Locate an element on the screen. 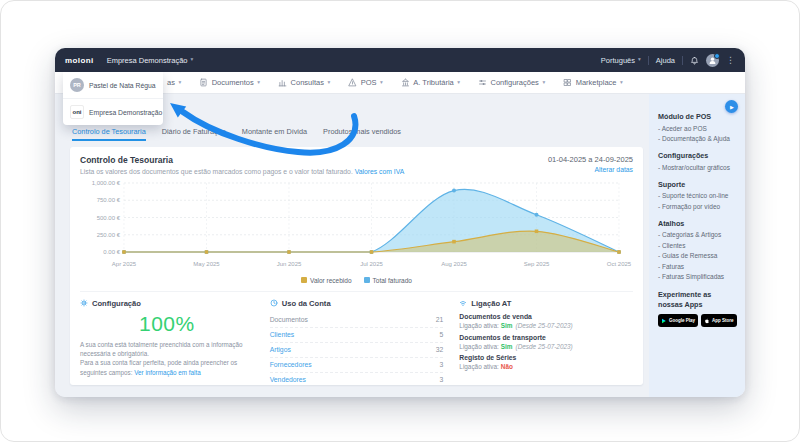 Image resolution: width=800 pixels, height=442 pixels. nav-item-a-tributaria: A. Tributária▾ is located at coordinates (430, 82).